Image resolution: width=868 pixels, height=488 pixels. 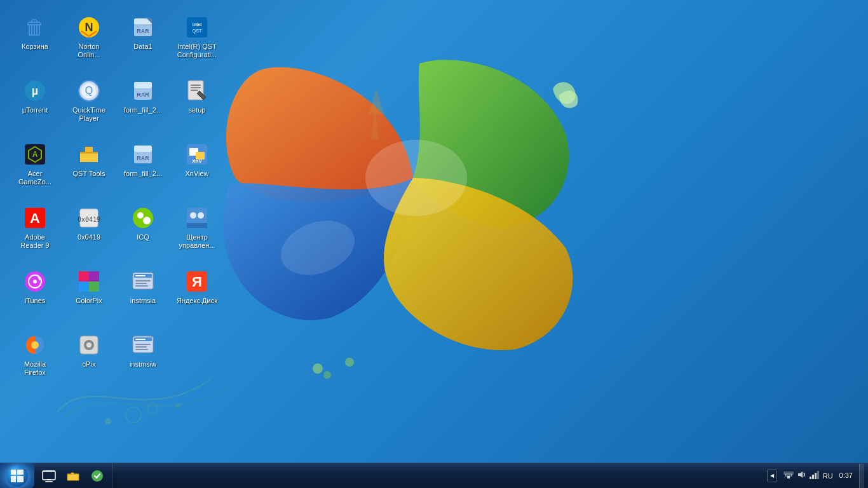 What do you see at coordinates (143, 292) in the screenshot?
I see `icon-instmsia: instmsia` at bounding box center [143, 292].